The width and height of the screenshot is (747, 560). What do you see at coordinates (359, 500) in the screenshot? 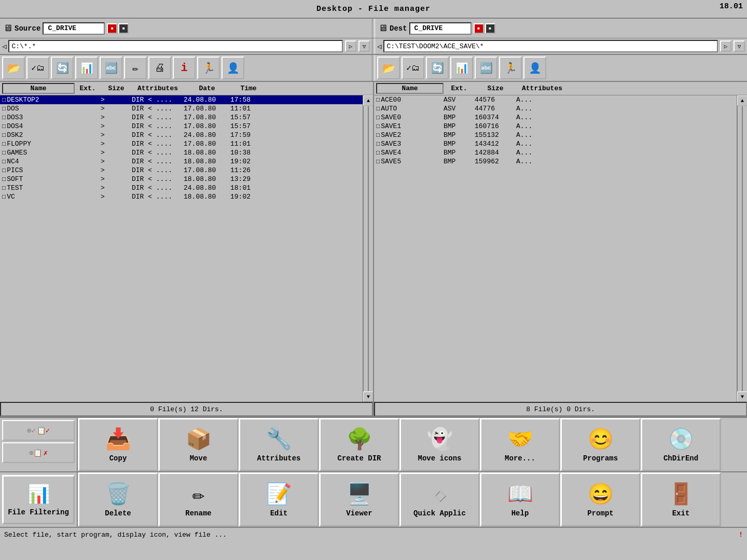
I see `viewer-button: 🖥️ Viewer` at bounding box center [359, 500].